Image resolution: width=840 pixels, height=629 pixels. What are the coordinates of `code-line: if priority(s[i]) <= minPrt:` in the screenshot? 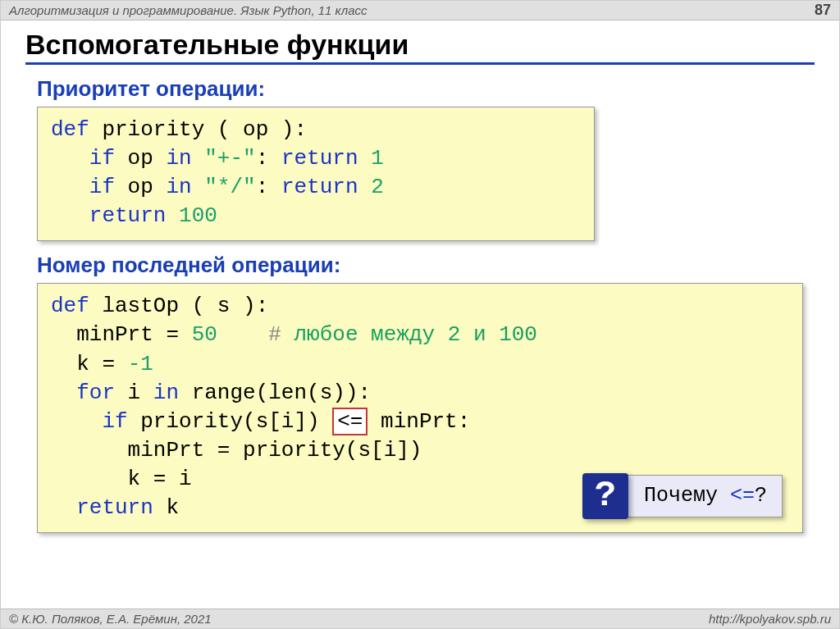 It's located at (420, 422).